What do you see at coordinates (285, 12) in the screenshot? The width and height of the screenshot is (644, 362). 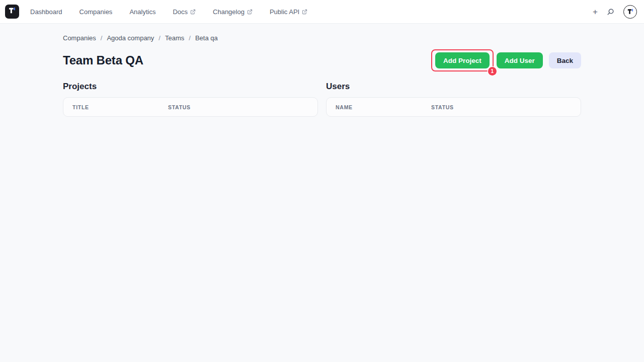 I see `nav-item-label: Public API` at bounding box center [285, 12].